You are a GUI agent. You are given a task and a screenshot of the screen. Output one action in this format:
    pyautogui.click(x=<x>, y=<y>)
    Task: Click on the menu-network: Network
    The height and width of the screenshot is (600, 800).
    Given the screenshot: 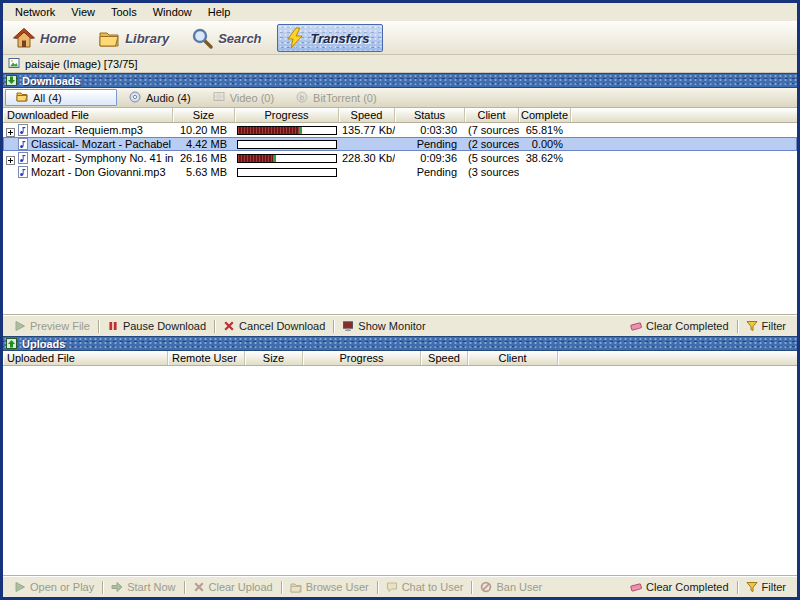 What is the action you would take?
    pyautogui.click(x=35, y=12)
    